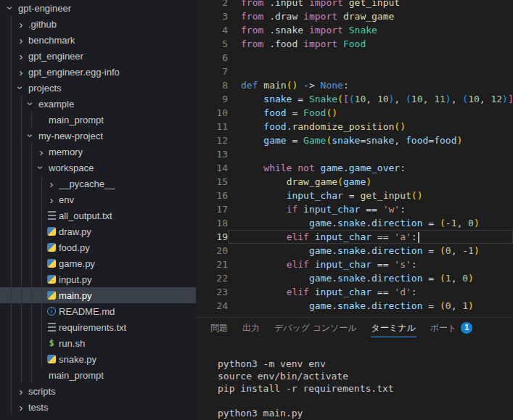  I want to click on code-line-18: 18 game.snake.direction = (-1, 0), so click(354, 223).